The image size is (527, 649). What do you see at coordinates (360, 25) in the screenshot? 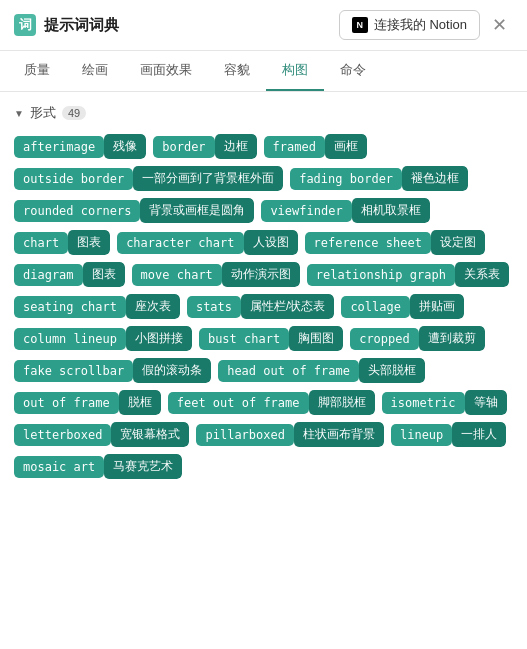
I see `notion-logo-icon: N` at bounding box center [360, 25].